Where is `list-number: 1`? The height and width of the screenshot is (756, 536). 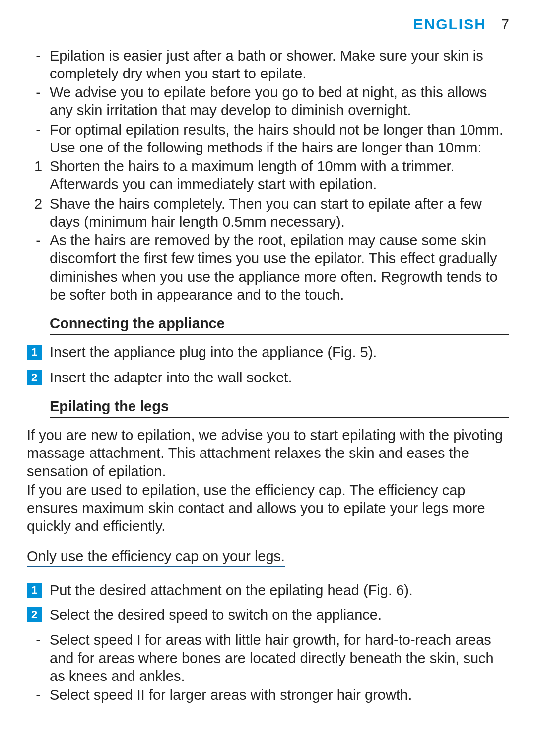
list-number: 1 is located at coordinates (38, 166).